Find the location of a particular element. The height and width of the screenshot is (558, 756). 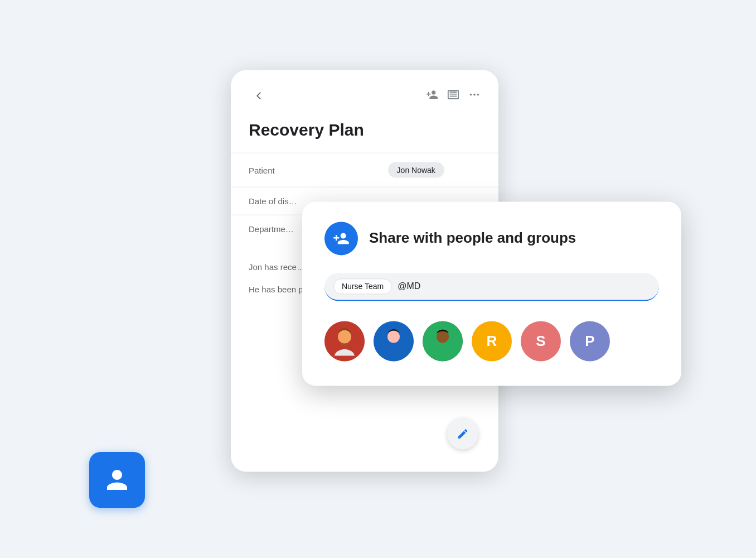

share-input-field is located at coordinates (523, 286).